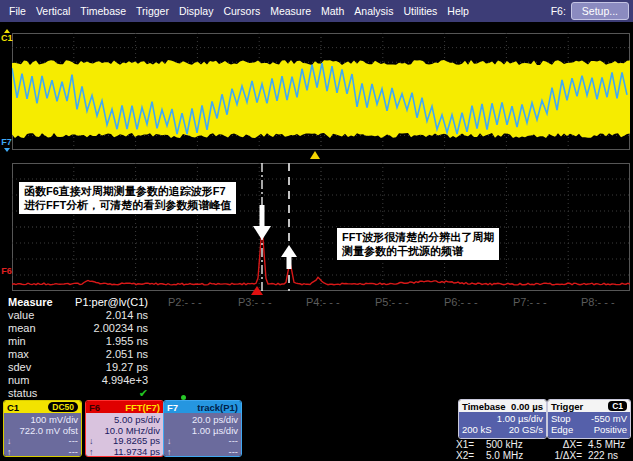 This screenshot has width=633, height=461. Describe the element at coordinates (323, 302) in the screenshot. I see `p4-header: P4:- - -` at that location.